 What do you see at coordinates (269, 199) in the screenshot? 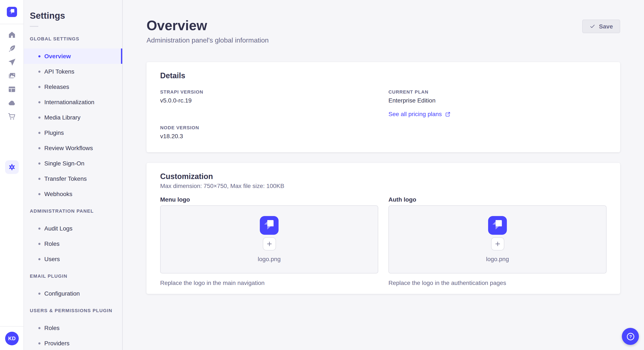
I see `menu-logo-label: Menu logo` at bounding box center [269, 199].